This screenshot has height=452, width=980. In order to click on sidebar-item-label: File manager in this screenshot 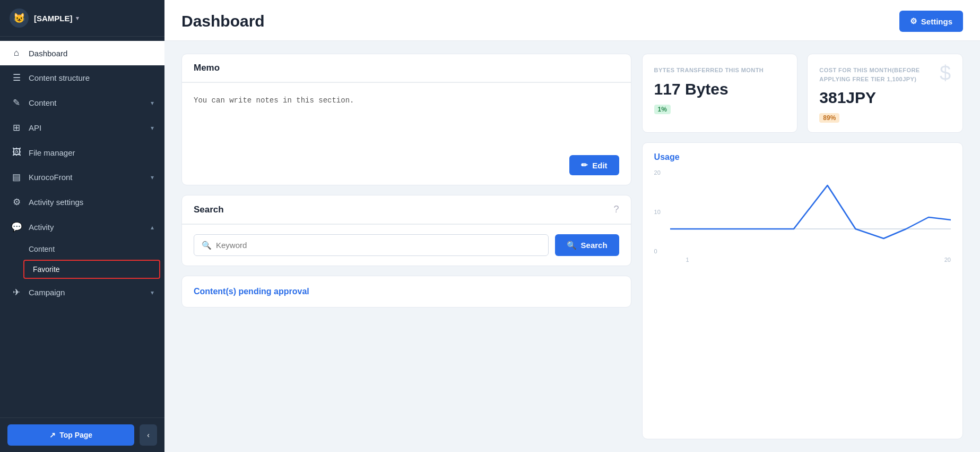, I will do `click(52, 153)`.